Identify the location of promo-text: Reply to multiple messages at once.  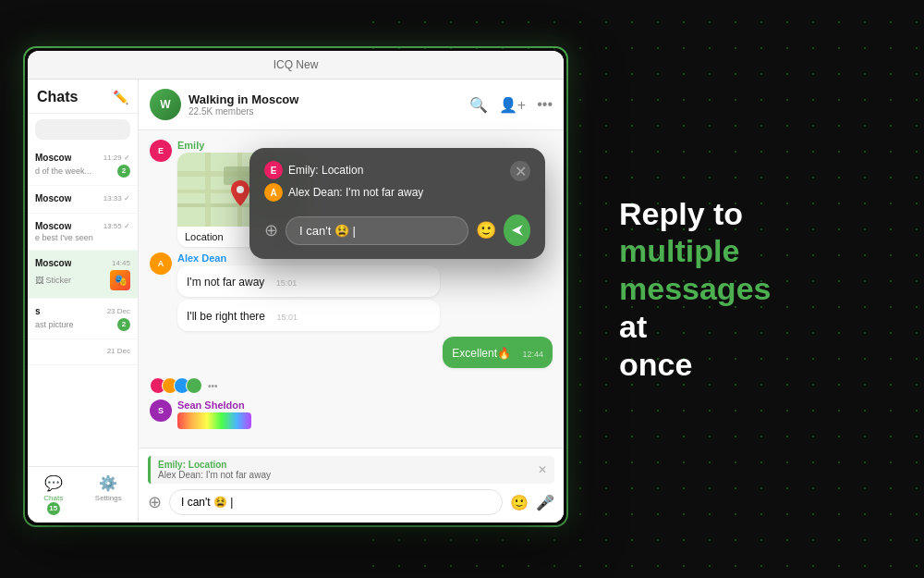
(695, 289).